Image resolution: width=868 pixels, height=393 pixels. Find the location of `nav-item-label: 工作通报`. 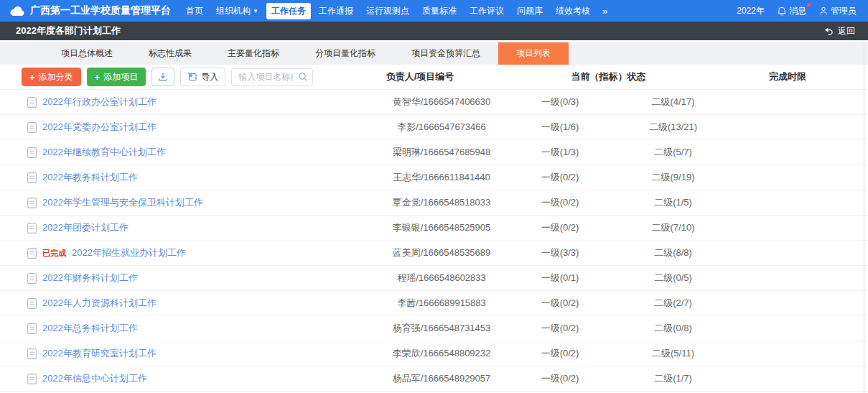

nav-item-label: 工作通报 is located at coordinates (336, 11).